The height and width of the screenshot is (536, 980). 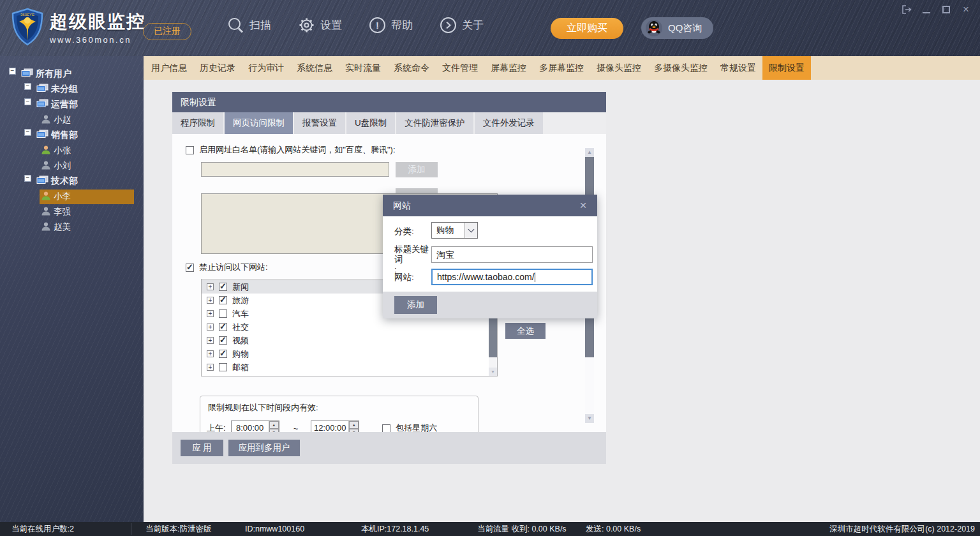 What do you see at coordinates (179, 529) in the screenshot?
I see `version-info: 当前版本:防泄密版` at bounding box center [179, 529].